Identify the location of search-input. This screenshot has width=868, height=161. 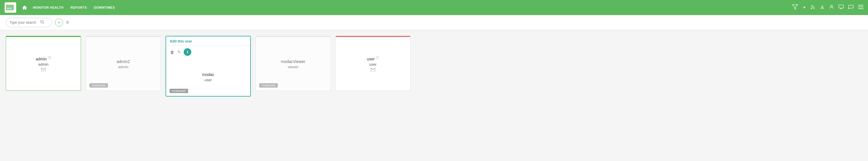
(24, 23).